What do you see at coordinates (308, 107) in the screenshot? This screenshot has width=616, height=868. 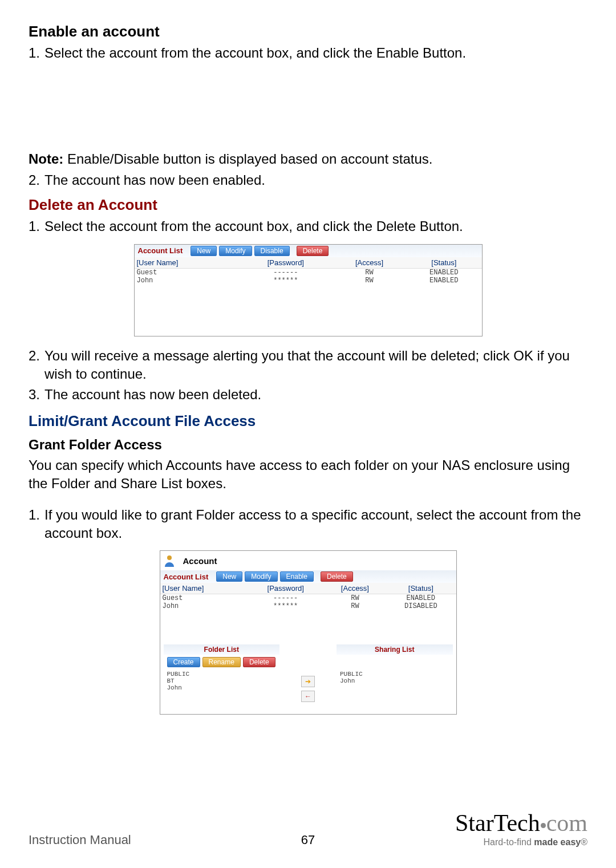 I see `spacer` at bounding box center [308, 107].